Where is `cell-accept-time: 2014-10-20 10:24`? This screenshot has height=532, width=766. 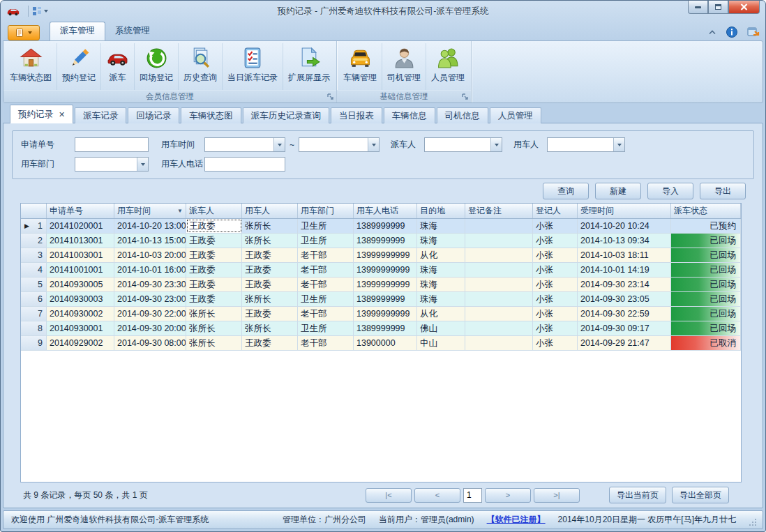
cell-accept-time: 2014-10-20 10:24 is located at coordinates (624, 226).